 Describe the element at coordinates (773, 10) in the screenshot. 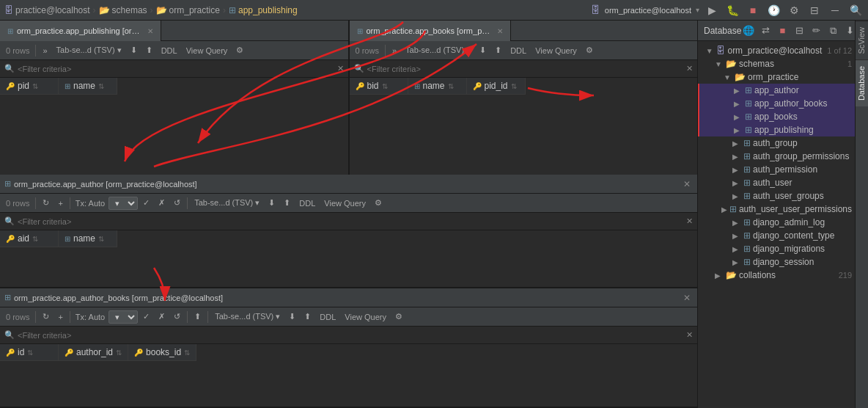

I see `clock-button: 🕐` at that location.